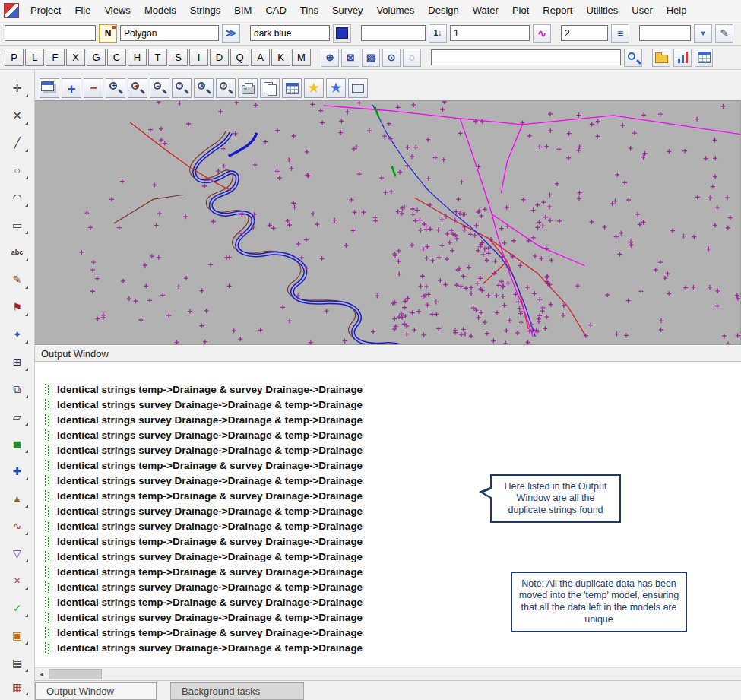 This screenshot has width=741, height=700. I want to click on select-crosshair-button: ✛, so click(17, 88).